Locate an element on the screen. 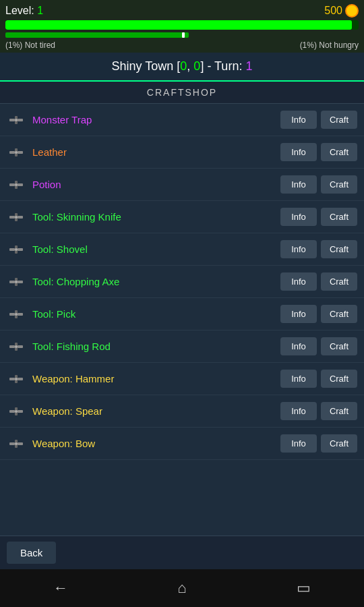  item-name: Tool: Pick is located at coordinates (154, 314).